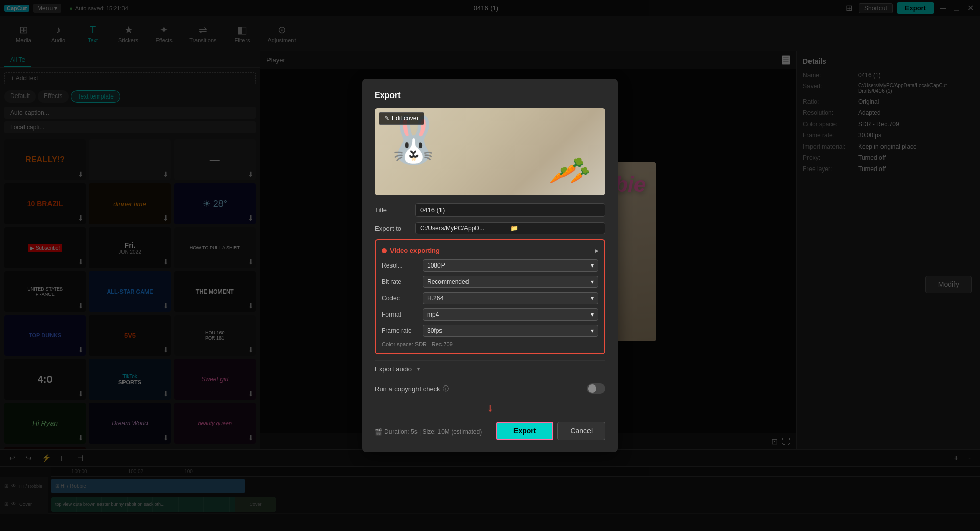 The image size is (980, 531). What do you see at coordinates (490, 228) in the screenshot?
I see `export-to-row: Export to C:/Users/MyPC/AppD... 📁` at bounding box center [490, 228].